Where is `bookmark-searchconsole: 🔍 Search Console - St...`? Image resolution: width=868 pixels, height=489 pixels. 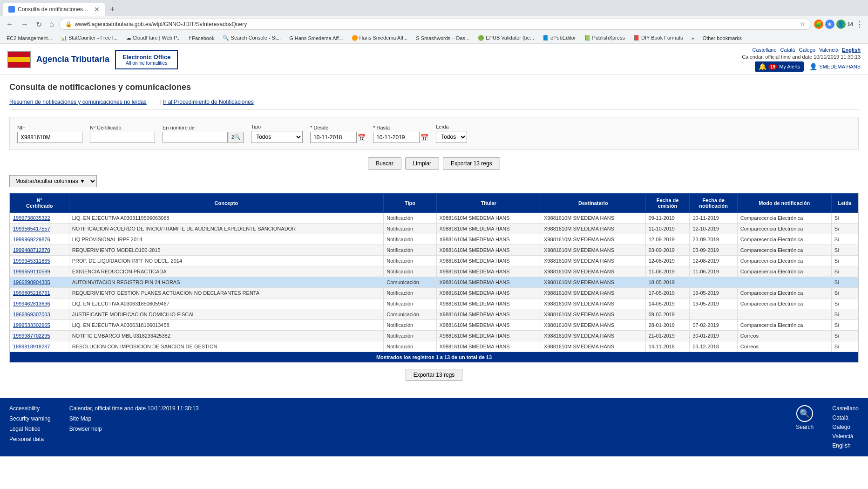
bookmark-searchconsole: 🔍 Search Console - St... is located at coordinates (251, 38).